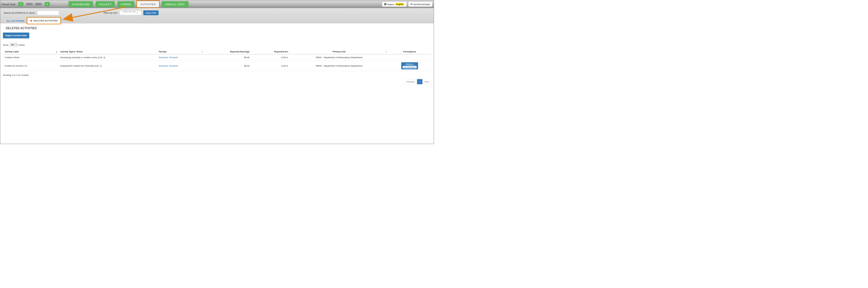 Image resolution: width=868 pixels, height=288 pixels. Describe the element at coordinates (14, 22) in the screenshot. I see `tab-all-activities: ALL ACTIVITIES` at that location.